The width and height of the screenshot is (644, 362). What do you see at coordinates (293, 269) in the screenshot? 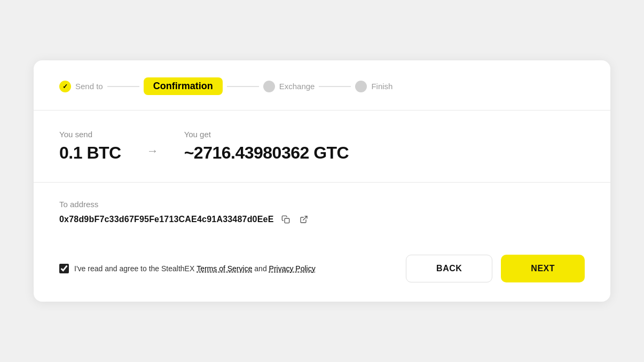
I see `privacy-policy-link: Privacy Policy` at bounding box center [293, 269].